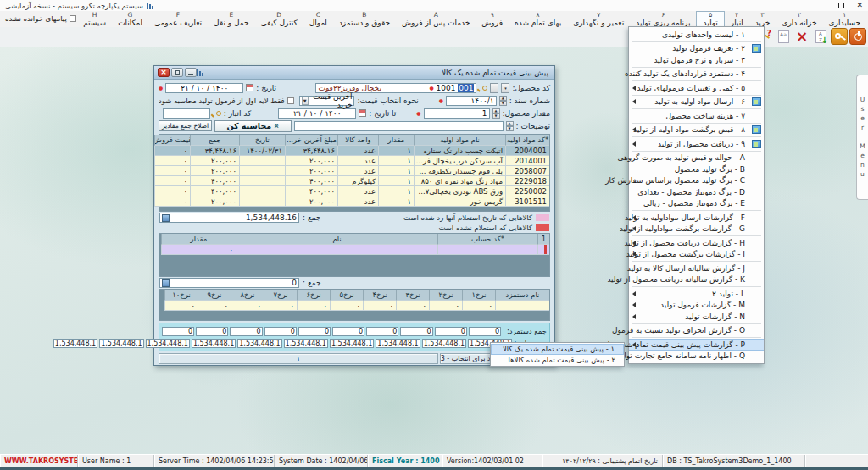 This screenshot has width=868, height=470. What do you see at coordinates (471, 101) in the screenshot?
I see `doc-no-field: ۱۴۰۰/۱` at bounding box center [471, 101].